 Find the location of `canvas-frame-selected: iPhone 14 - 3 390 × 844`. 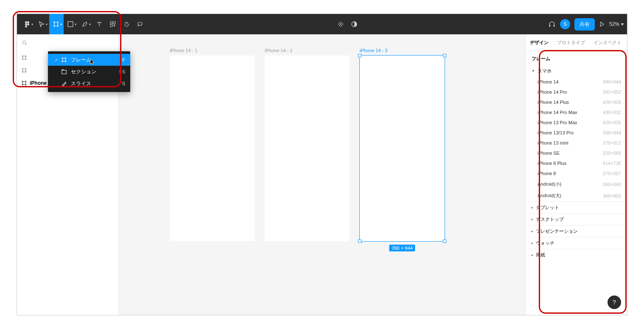

canvas-frame-selected: iPhone 14 - 3 390 × 844 is located at coordinates (402, 148).